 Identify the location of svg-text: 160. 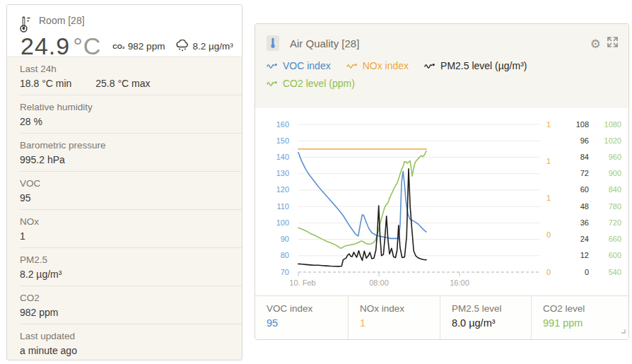
(283, 124).